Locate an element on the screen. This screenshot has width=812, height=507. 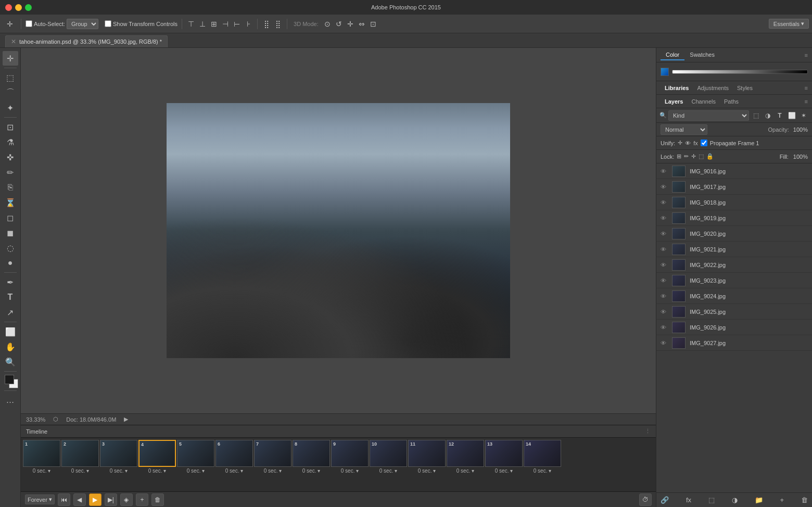
layers-list: 👁IMG_9016.jpg👁IMG_9017.jpg👁IMG_9018.jpg👁… is located at coordinates (734, 328).